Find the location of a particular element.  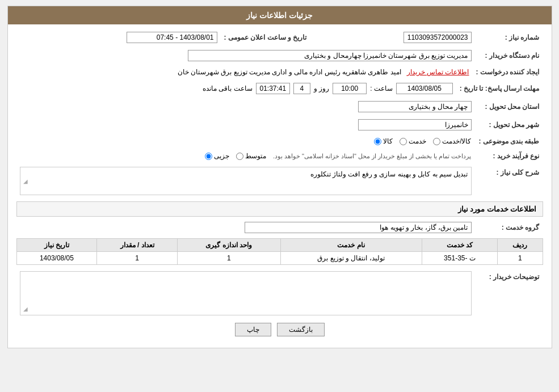

category-option2-label: خدمت is located at coordinates (418, 141).